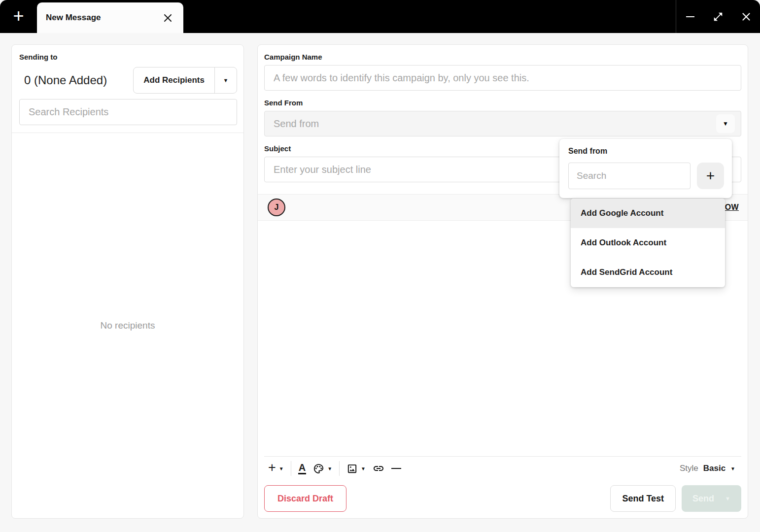 The image size is (760, 532). I want to click on send-from-dropdown-button: ▼, so click(725, 124).